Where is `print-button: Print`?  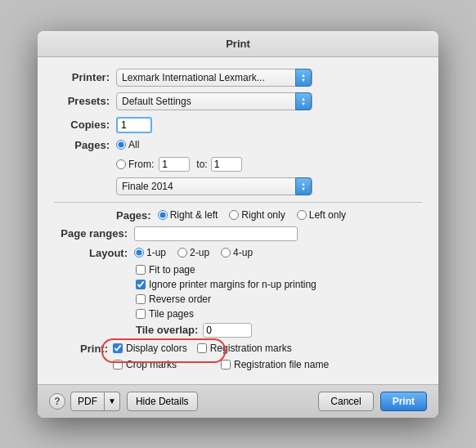 print-button: Print is located at coordinates (404, 401).